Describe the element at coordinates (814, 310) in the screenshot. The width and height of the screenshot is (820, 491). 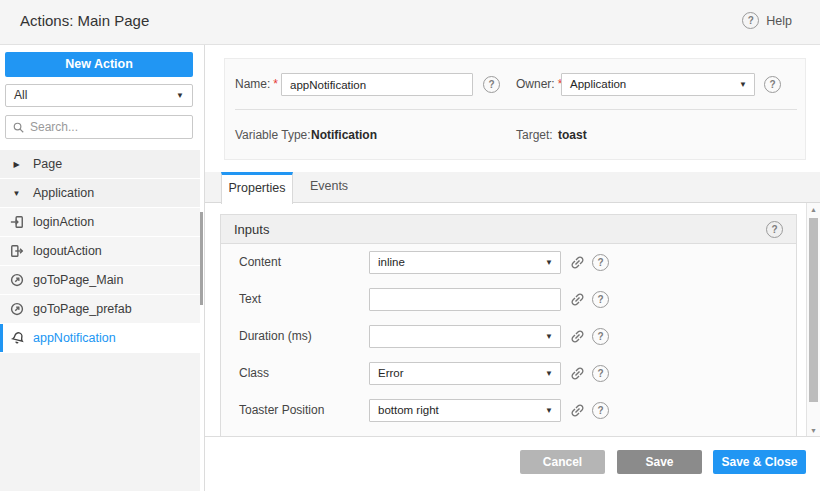
I see `scrollbar-thumb` at that location.